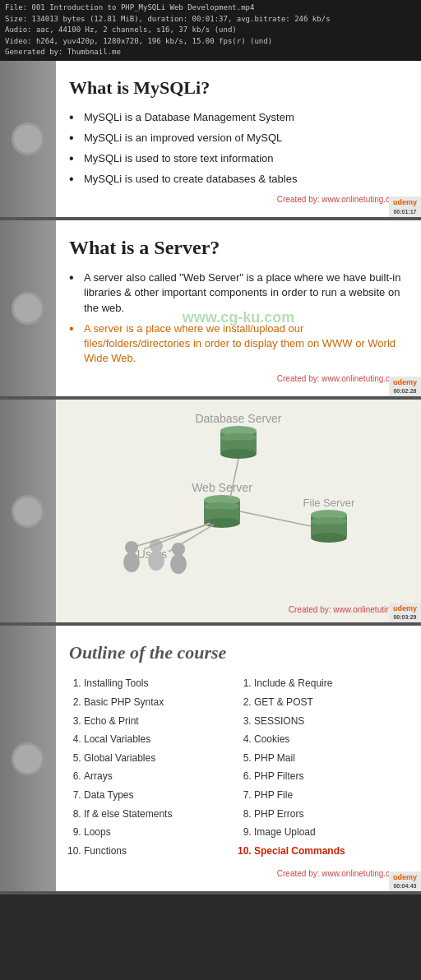 The height and width of the screenshot is (980, 421). Describe the element at coordinates (238, 140) in the screenshot. I see `slide-1-content: What is MySQLi? MySQLi is a Database Man…` at that location.